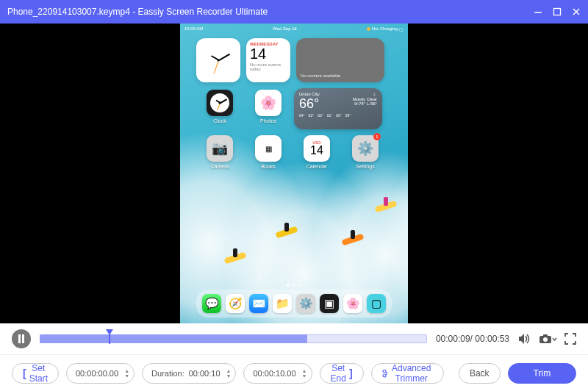  Describe the element at coordinates (576, 12) in the screenshot. I see `close-icon` at that location.